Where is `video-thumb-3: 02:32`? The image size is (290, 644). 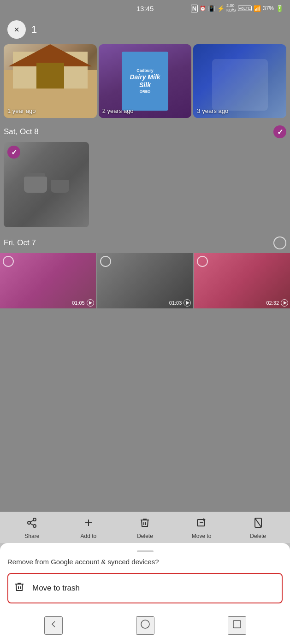 video-thumb-3: 02:32 is located at coordinates (242, 281).